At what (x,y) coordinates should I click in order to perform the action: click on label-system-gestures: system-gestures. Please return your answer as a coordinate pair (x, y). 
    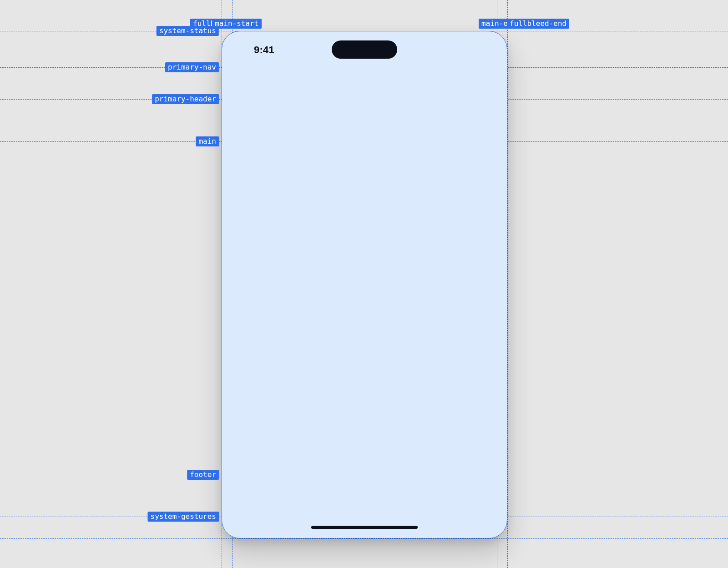
    Looking at the image, I should click on (184, 517).